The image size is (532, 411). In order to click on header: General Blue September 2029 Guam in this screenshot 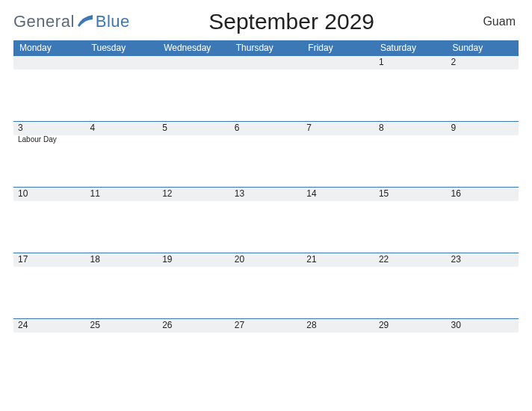, I will do `click(266, 22)`.